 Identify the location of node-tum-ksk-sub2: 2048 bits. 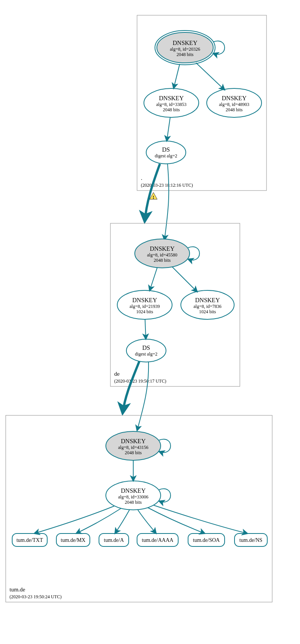
(133, 453).